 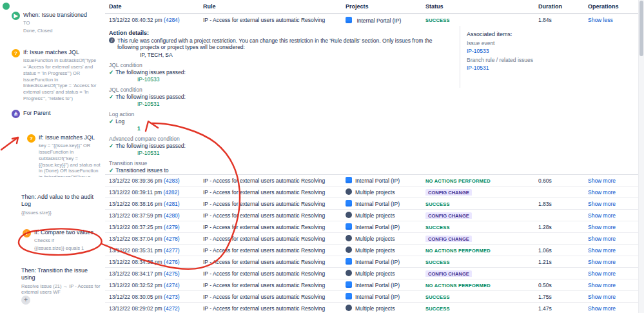 What do you see at coordinates (601, 20) in the screenshot?
I see `show-less-link: Show less` at bounding box center [601, 20].